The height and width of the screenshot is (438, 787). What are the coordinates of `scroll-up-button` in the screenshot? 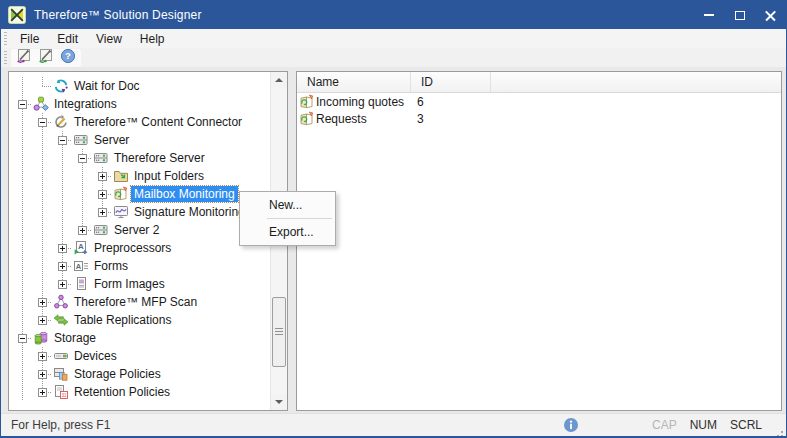 It's located at (279, 80).